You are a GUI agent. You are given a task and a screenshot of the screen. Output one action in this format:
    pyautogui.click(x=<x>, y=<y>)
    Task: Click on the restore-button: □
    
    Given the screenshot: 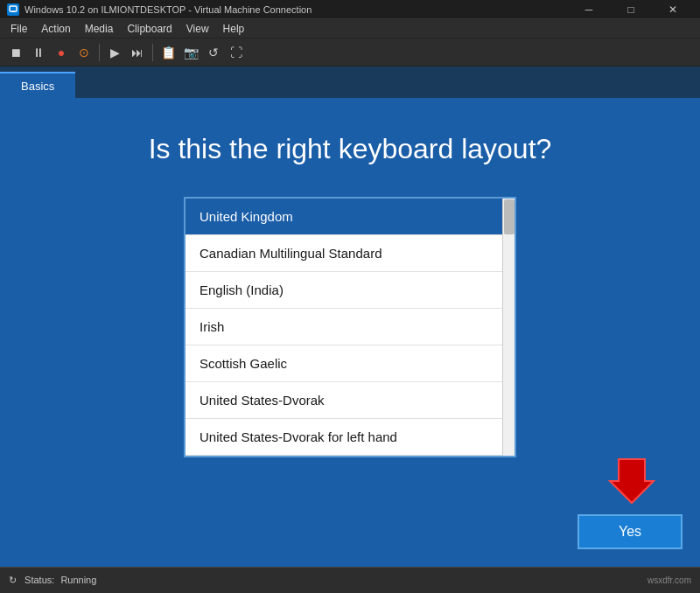 What is the action you would take?
    pyautogui.click(x=631, y=10)
    